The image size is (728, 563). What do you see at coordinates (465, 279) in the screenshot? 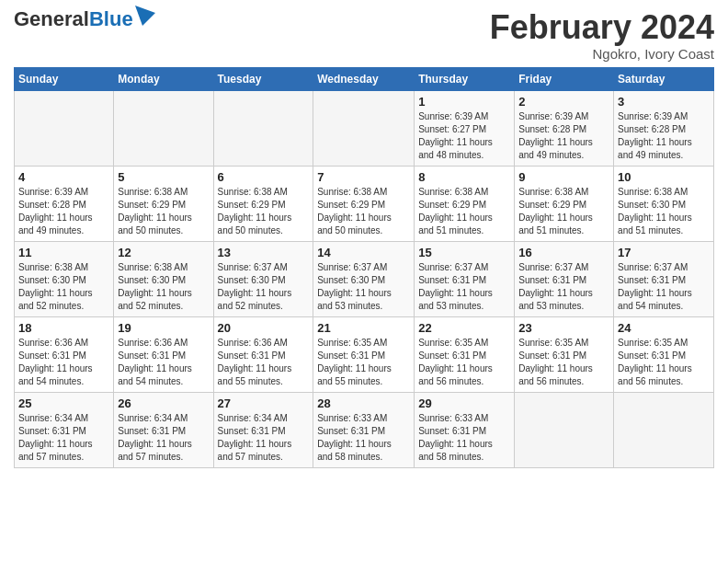
I see `table-row: 15Sunrise: 6:37 AM Sunset: 6:31 PM Dayli…` at bounding box center [465, 279].